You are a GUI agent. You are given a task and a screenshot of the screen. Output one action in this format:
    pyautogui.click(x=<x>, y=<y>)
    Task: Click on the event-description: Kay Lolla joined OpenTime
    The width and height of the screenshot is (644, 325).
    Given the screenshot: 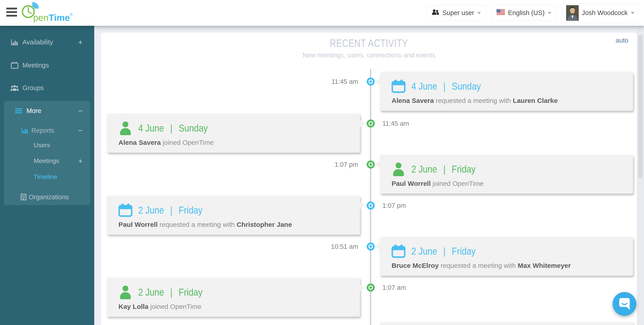 What is the action you would take?
    pyautogui.click(x=234, y=307)
    